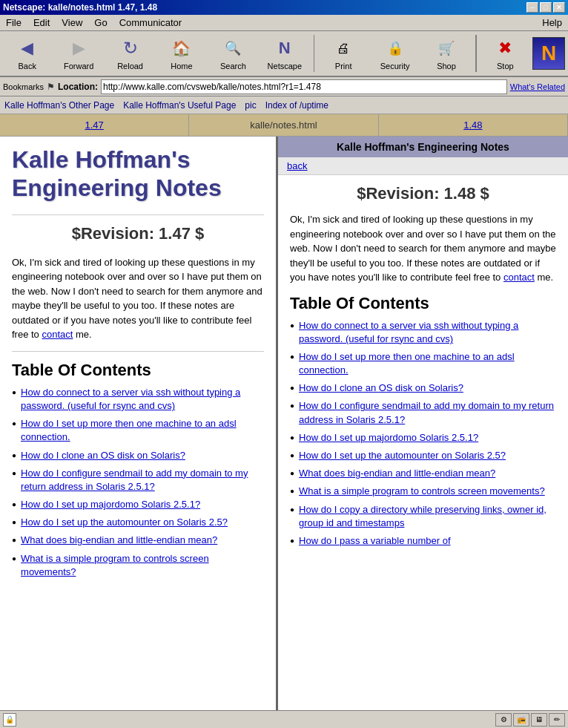 This screenshot has height=728, width=568. I want to click on list-item: What is a simple program to controls scr…, so click(423, 491).